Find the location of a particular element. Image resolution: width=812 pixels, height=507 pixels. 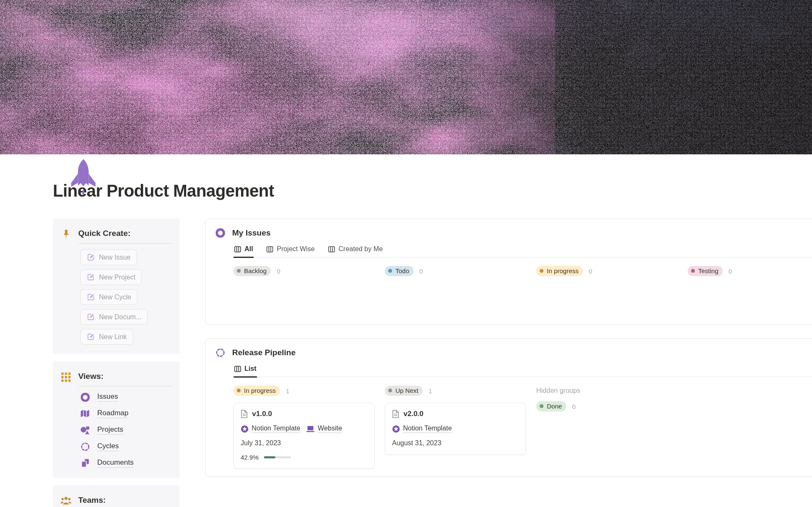

sidebar: Quick Create: New Issue is located at coordinates (116, 363).